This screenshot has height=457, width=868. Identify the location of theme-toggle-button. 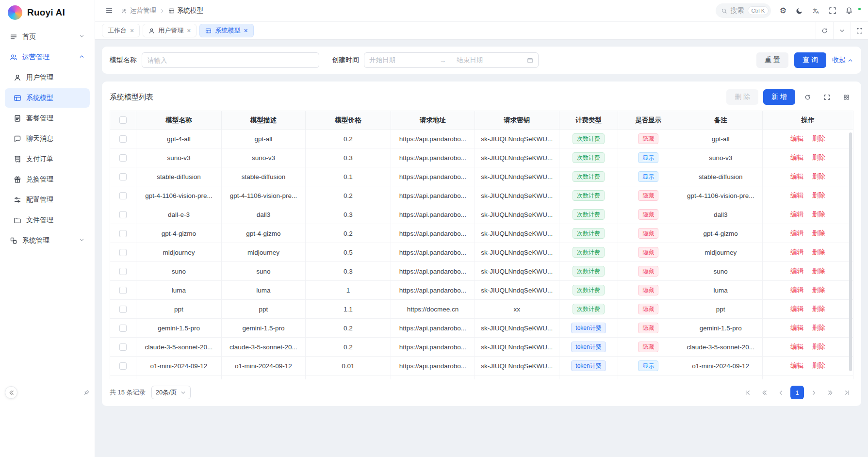
(800, 11).